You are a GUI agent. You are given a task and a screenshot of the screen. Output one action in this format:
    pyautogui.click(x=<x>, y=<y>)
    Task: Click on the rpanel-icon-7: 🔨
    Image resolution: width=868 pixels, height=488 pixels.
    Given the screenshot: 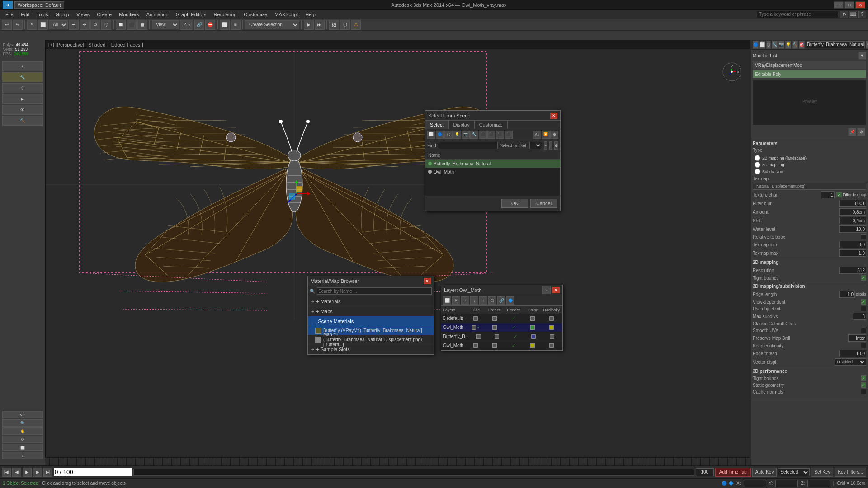 What is the action you would take?
    pyautogui.click(x=795, y=45)
    